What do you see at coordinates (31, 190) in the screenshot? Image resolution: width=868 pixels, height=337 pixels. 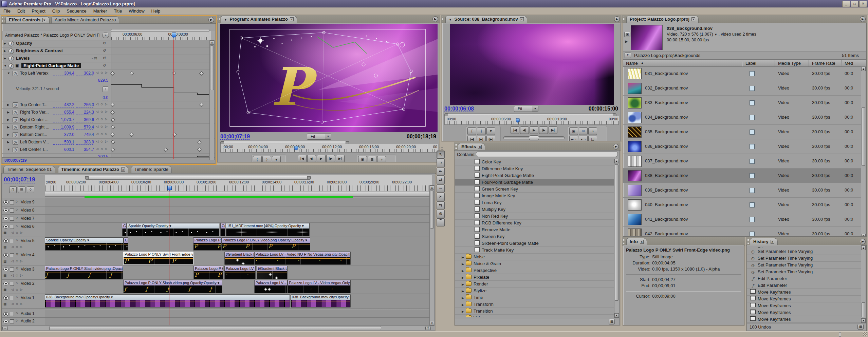 I see `marker-icon: ◊` at bounding box center [31, 190].